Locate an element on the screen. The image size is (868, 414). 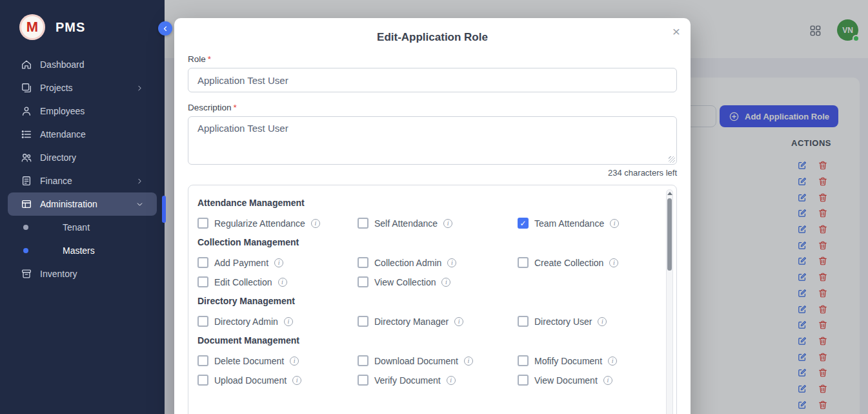
app-name: PMS is located at coordinates (70, 27).